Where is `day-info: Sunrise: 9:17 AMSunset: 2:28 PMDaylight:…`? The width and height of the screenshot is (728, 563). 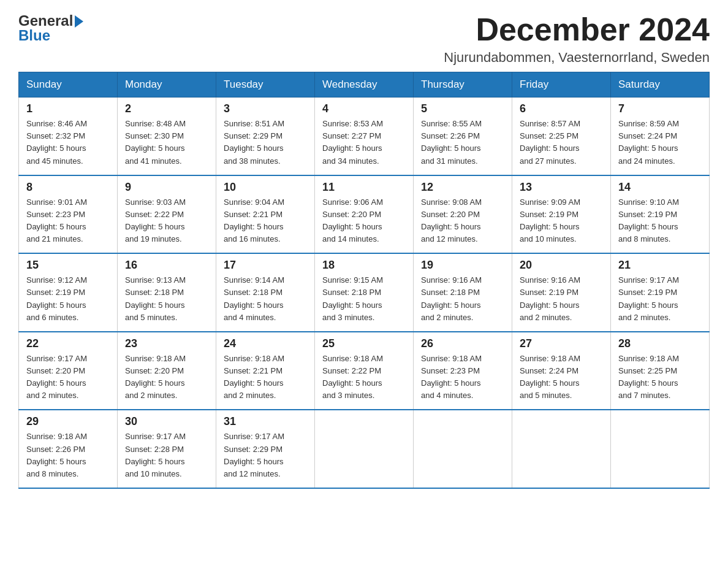 day-info: Sunrise: 9:17 AMSunset: 2:28 PMDaylight:… is located at coordinates (167, 455).